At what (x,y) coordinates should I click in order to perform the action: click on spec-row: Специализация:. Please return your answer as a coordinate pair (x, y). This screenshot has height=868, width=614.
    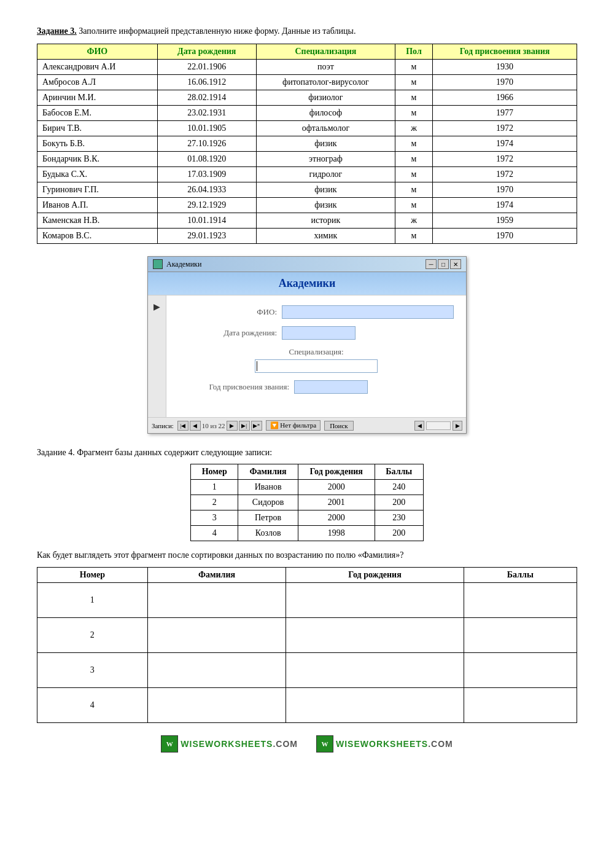
    Looking at the image, I should click on (316, 360).